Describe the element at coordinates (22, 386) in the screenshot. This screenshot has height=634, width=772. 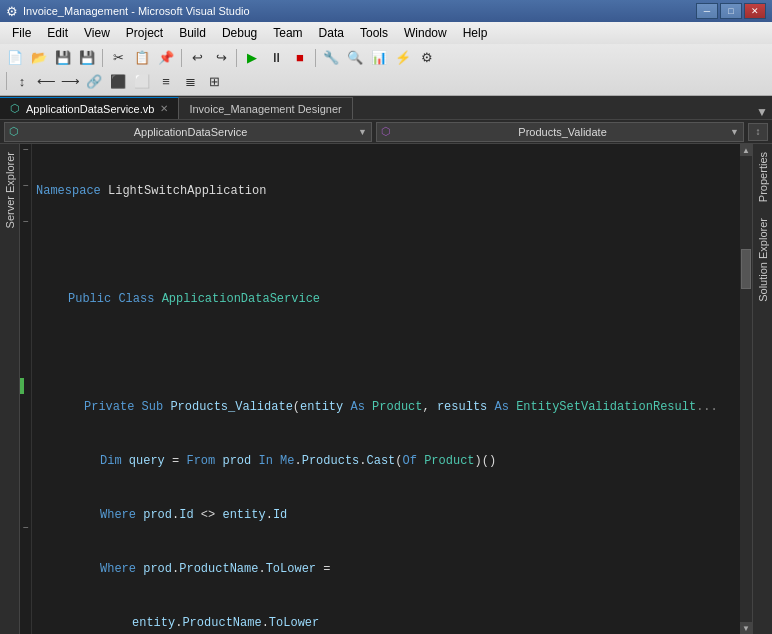
I see `bookmark-green` at that location.